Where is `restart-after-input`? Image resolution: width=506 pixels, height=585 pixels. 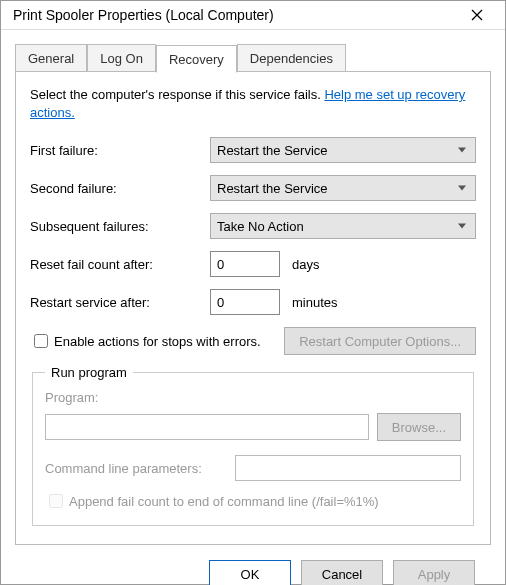 restart-after-input is located at coordinates (245, 302).